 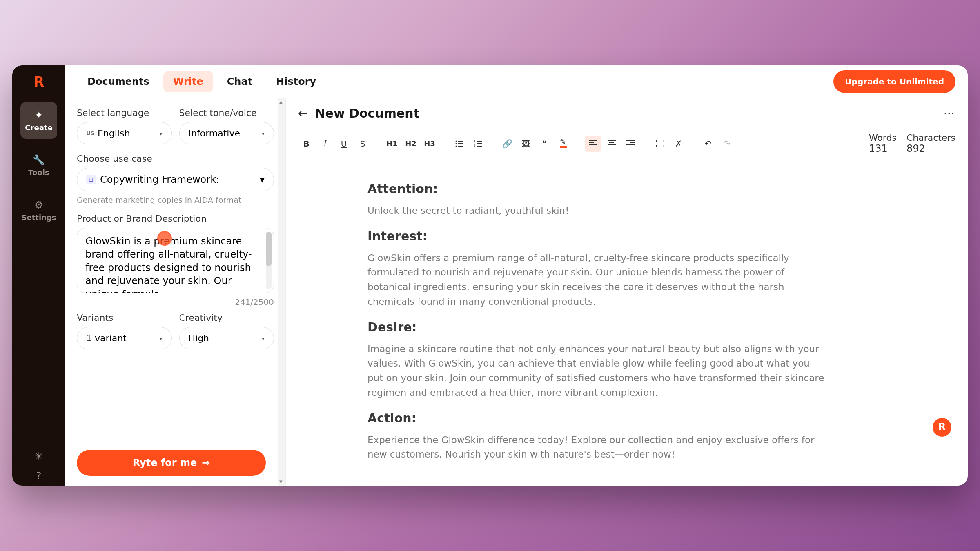 What do you see at coordinates (39, 456) in the screenshot?
I see `theme-toggle-icon: ☀` at bounding box center [39, 456].